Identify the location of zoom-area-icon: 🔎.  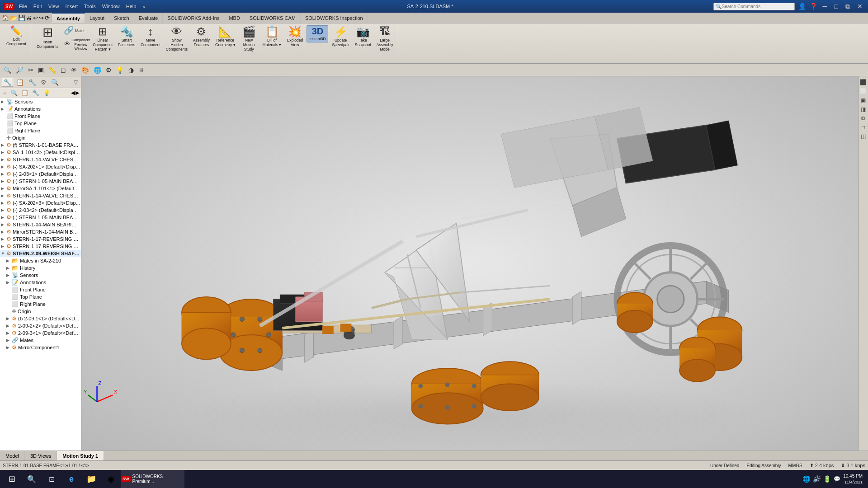
(20, 70).